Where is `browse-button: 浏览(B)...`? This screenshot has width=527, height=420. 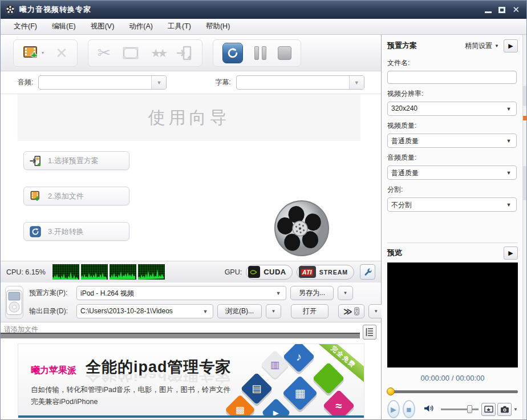 browse-button: 浏览(B)... is located at coordinates (240, 312).